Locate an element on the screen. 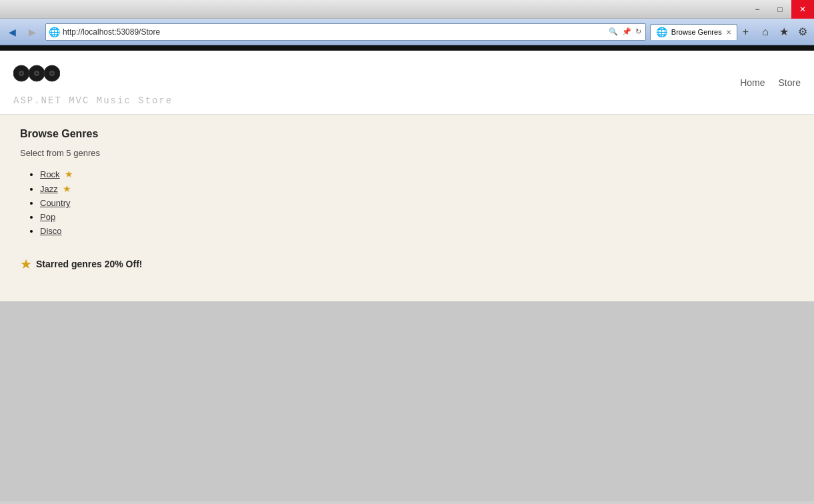 This screenshot has width=814, height=504. back-icon: ◀ is located at coordinates (12, 32).